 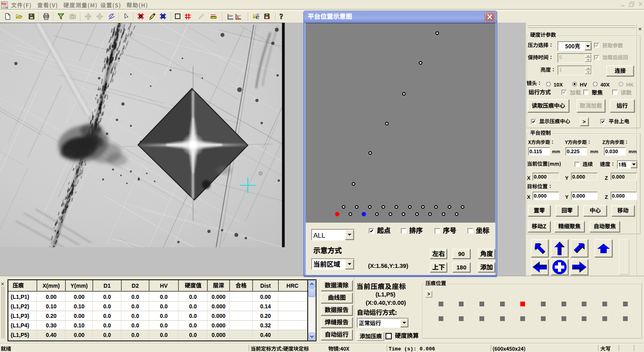 What do you see at coordinates (258, 17) in the screenshot?
I see `svg-text: C` at bounding box center [258, 17].